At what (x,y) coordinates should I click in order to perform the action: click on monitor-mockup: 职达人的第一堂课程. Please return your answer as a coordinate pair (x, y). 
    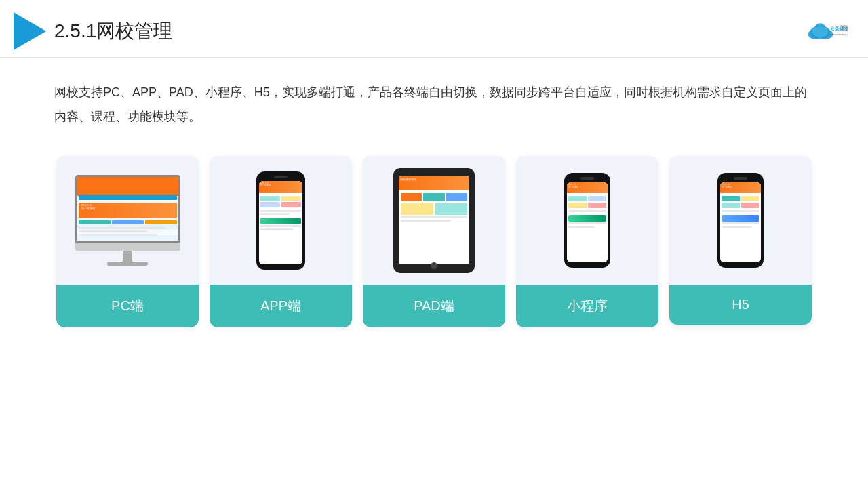
    Looking at the image, I should click on (127, 220).